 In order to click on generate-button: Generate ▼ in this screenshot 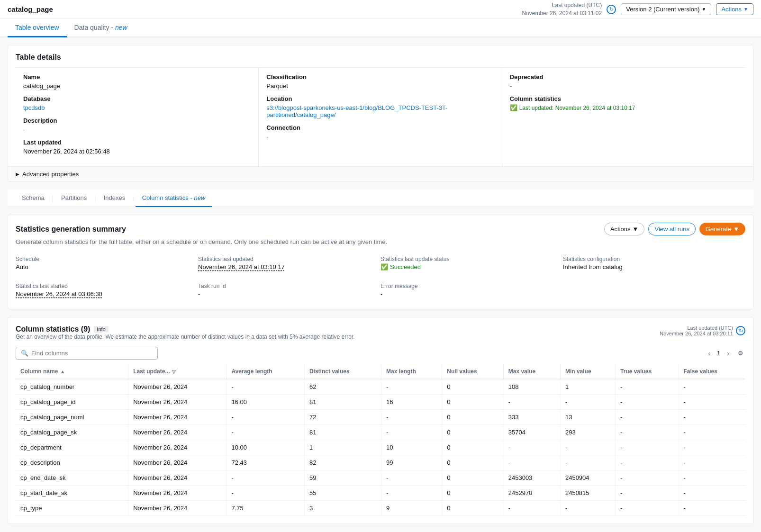, I will do `click(722, 229)`.